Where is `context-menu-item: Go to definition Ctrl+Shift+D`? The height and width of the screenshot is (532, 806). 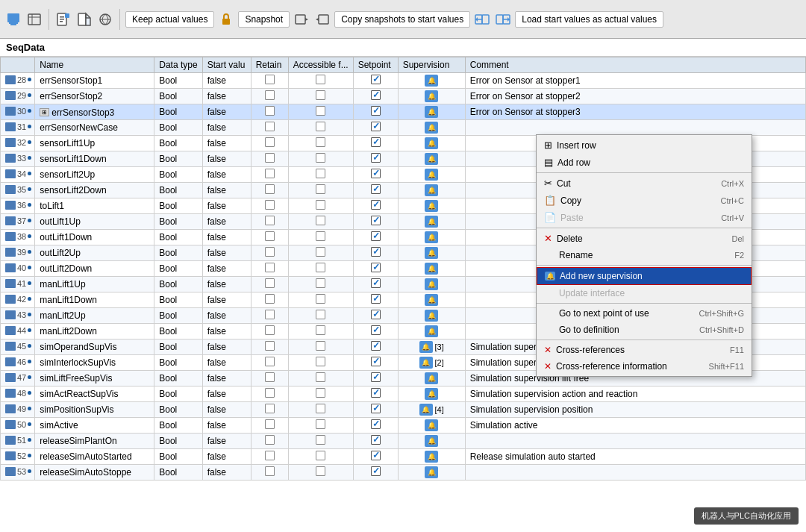
context-menu-item: Go to definition Ctrl+Shift+D is located at coordinates (644, 330).